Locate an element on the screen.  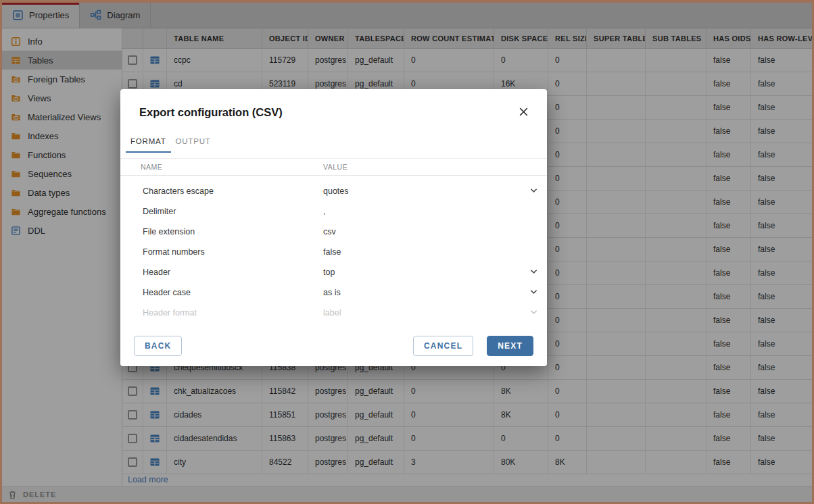
dialog-tab-output: OUTPUT is located at coordinates (193, 145).